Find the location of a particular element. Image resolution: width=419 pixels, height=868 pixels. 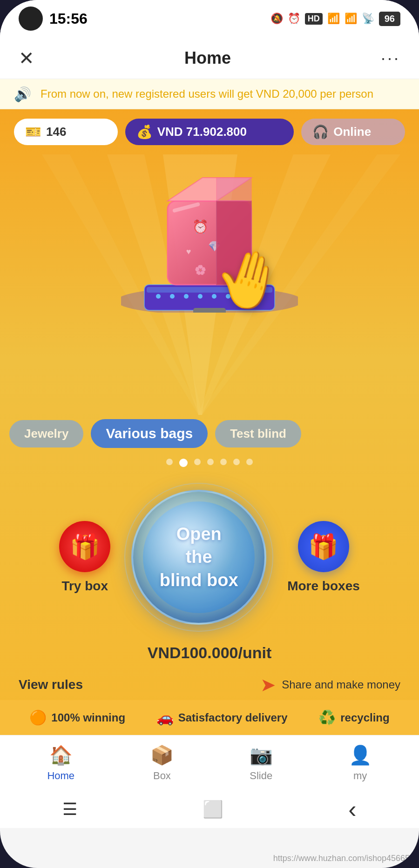

camera-icon is located at coordinates (31, 19).